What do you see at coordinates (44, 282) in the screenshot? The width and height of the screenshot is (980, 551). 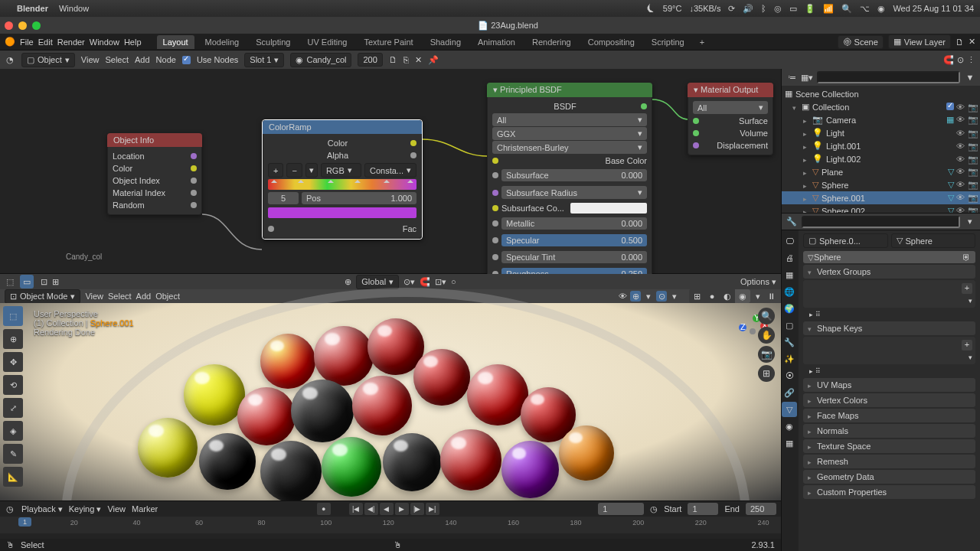 I see `select-mode-icon: ⊡` at bounding box center [44, 282].